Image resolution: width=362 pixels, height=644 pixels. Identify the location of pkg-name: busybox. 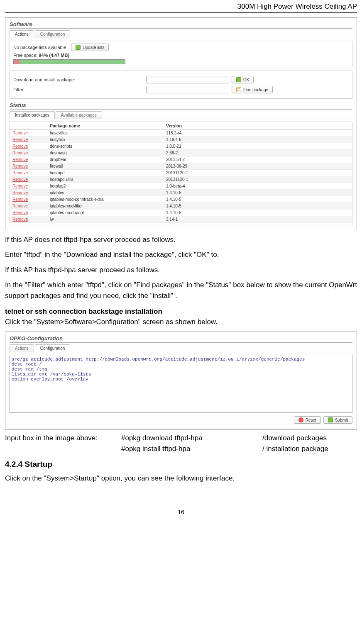
(105, 140).